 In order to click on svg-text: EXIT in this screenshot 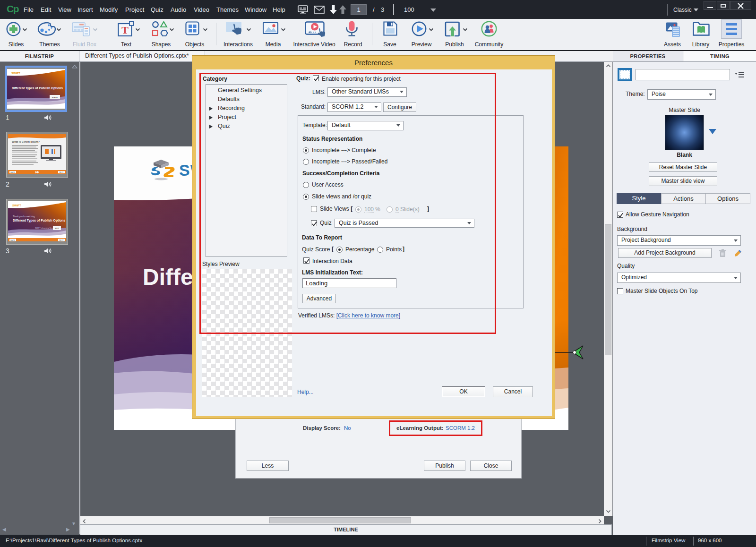, I will do `click(57, 229)`.